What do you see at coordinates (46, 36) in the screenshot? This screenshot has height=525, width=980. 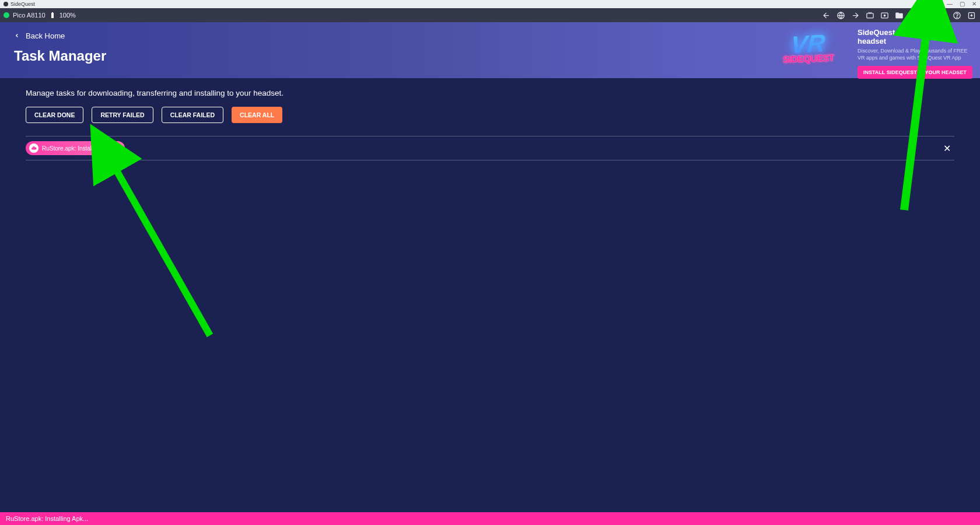 I see `back-home-label: Back Home` at bounding box center [46, 36].